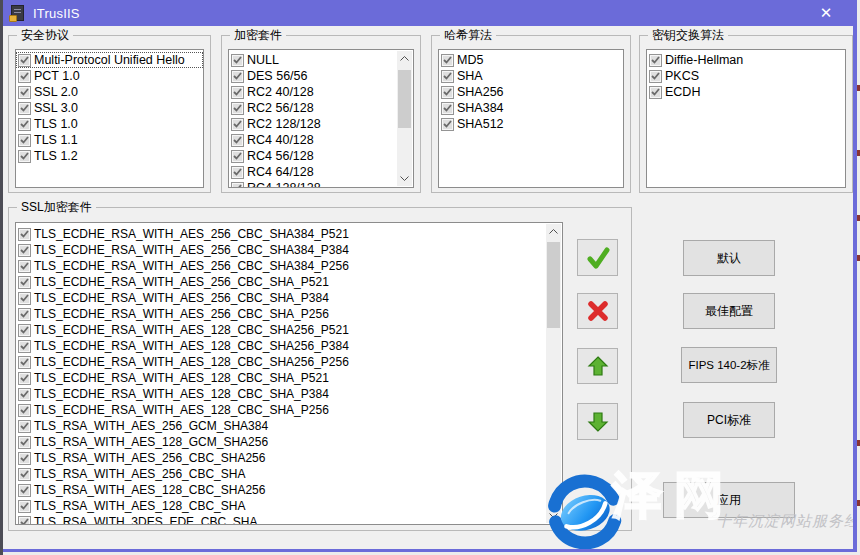 This screenshot has width=860, height=555. I want to click on list-item: NULL, so click(321, 60).